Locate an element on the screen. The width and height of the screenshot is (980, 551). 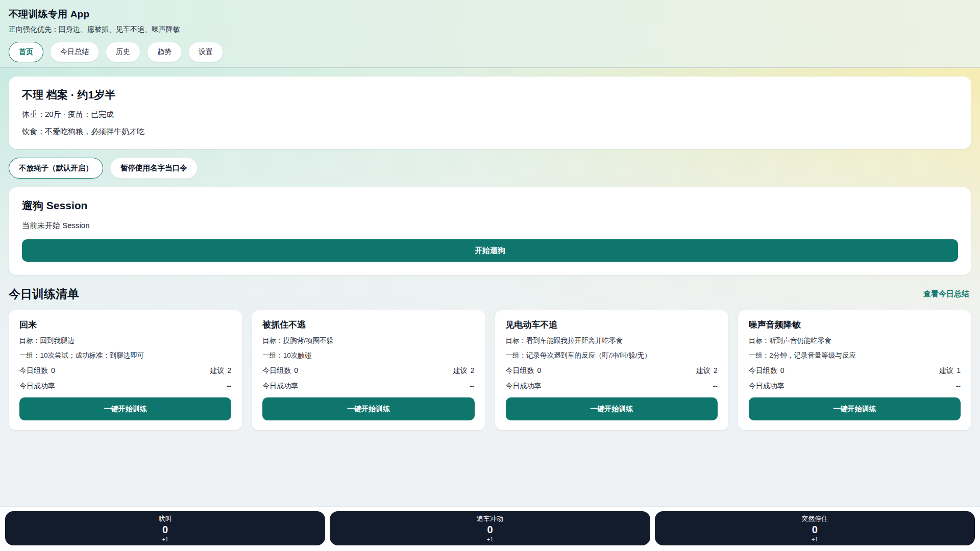
training-card-title: 噪声音频降敏 is located at coordinates (854, 324).